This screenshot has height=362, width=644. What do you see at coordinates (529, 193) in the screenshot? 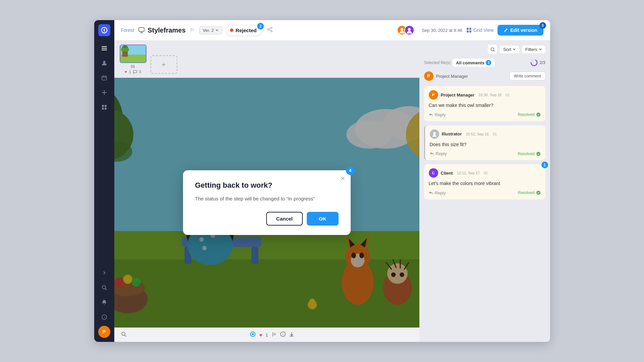
I see `resolved-badge-3: Resolved` at bounding box center [529, 193].